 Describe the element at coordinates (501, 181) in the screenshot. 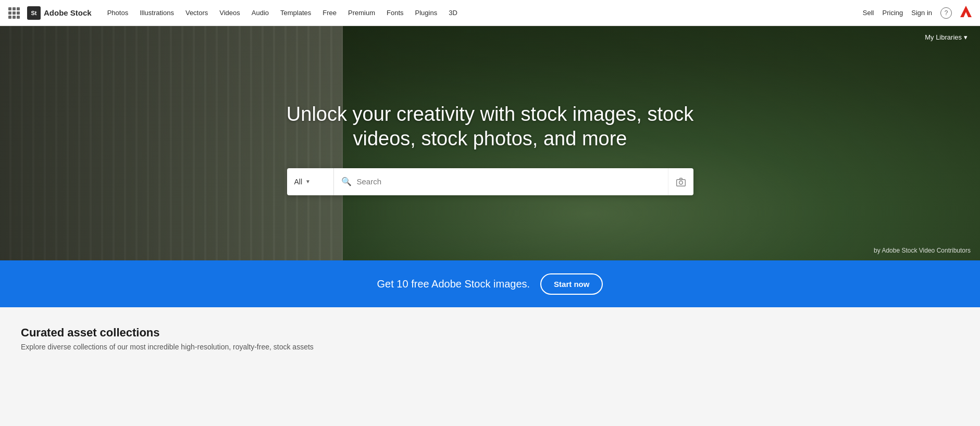

I see `search-input-wrap: 🔍` at that location.